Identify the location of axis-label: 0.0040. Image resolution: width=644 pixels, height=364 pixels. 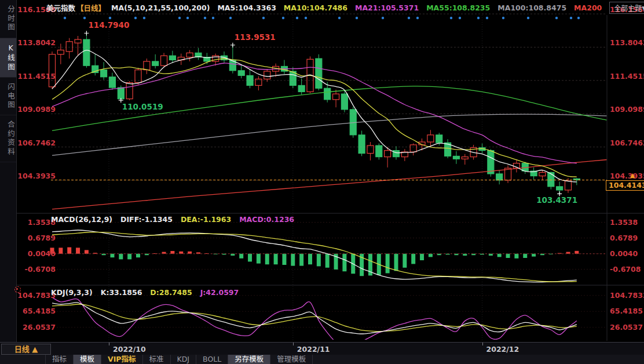
(624, 254).